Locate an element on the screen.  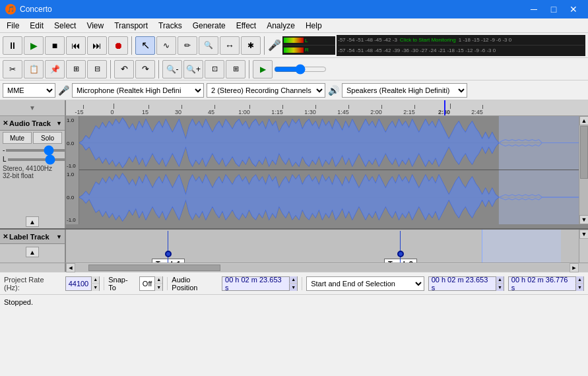
envelope-tool-button: ∿ is located at coordinates (166, 46).